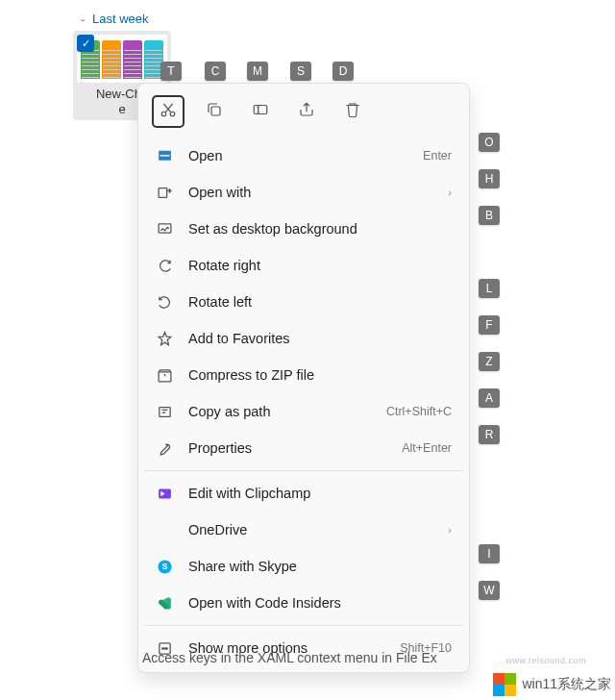  Describe the element at coordinates (307, 112) in the screenshot. I see `share-icon` at that location.